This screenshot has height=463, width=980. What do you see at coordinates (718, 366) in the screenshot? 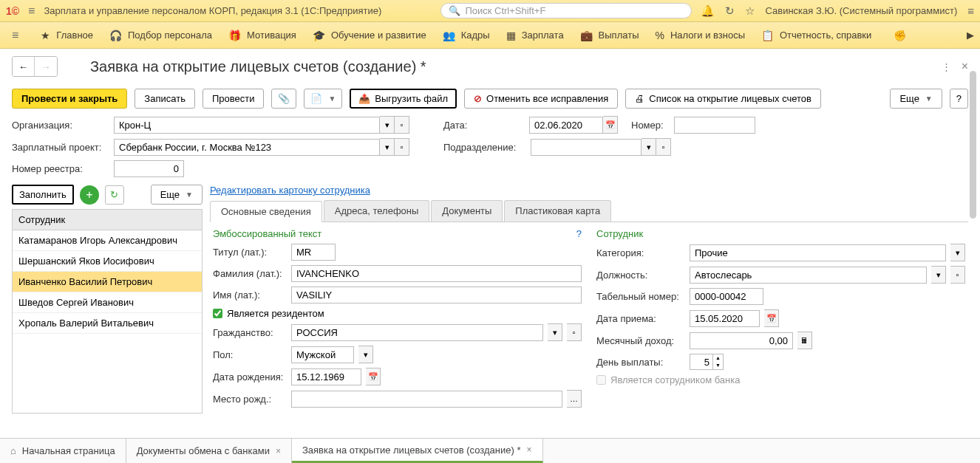
I see `spinner-down-icon: ▼` at bounding box center [718, 366].